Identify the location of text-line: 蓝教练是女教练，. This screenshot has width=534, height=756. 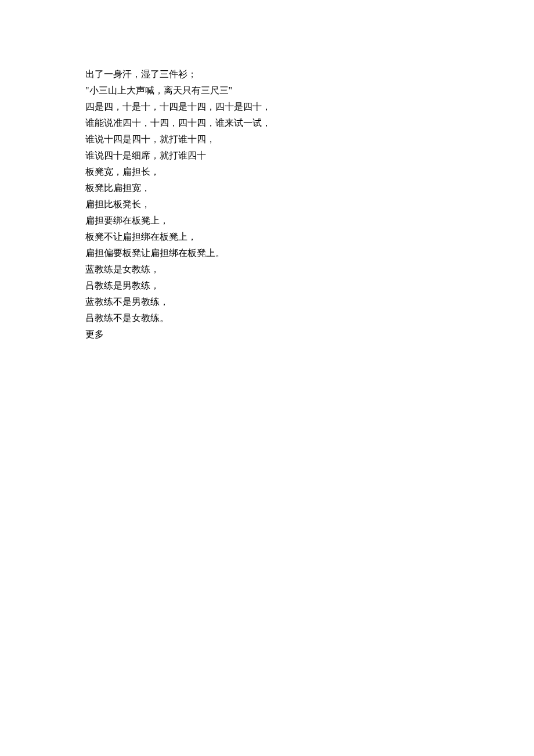
(310, 269).